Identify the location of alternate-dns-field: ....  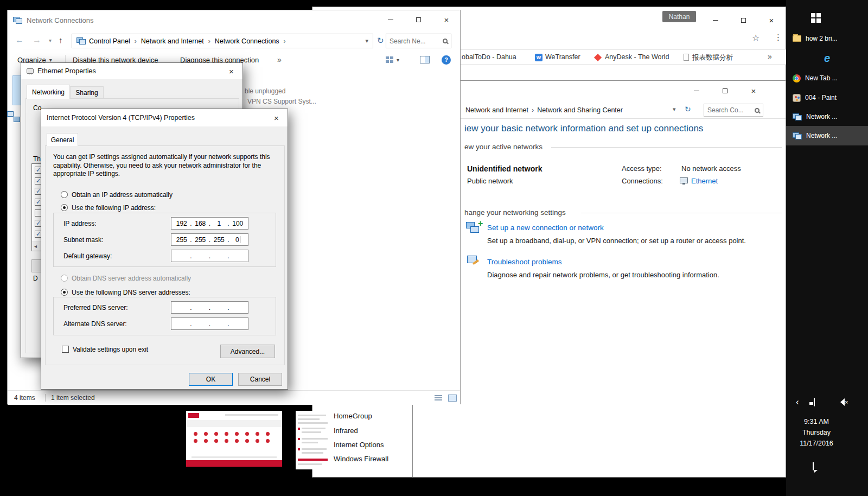
(209, 323).